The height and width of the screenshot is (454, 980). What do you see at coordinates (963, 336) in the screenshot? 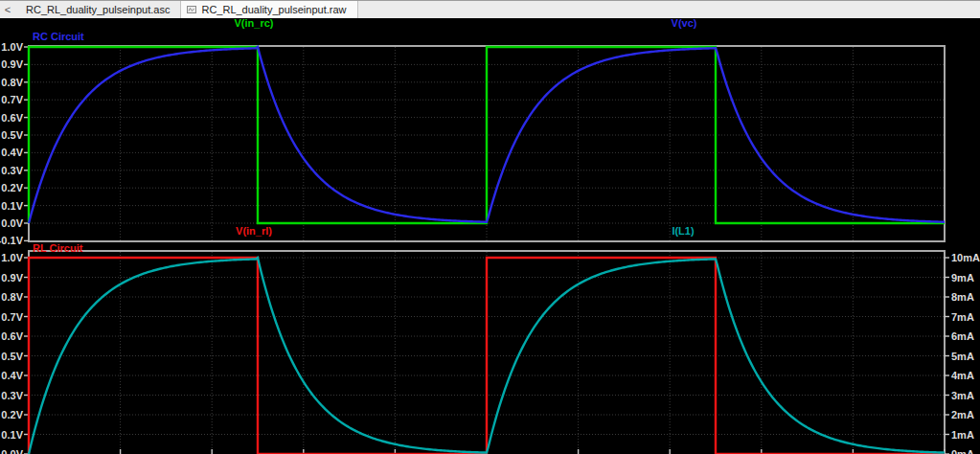
I see `y-axis-right-label: 6mA` at bounding box center [963, 336].